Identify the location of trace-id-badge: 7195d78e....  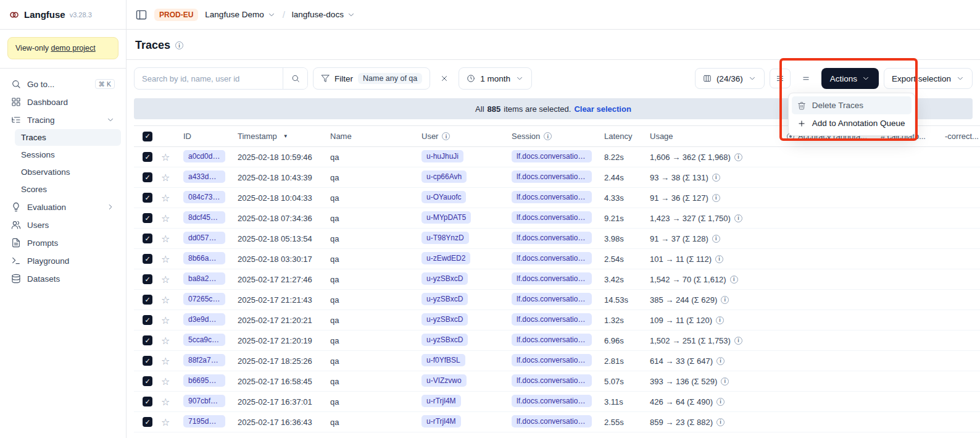
(204, 421).